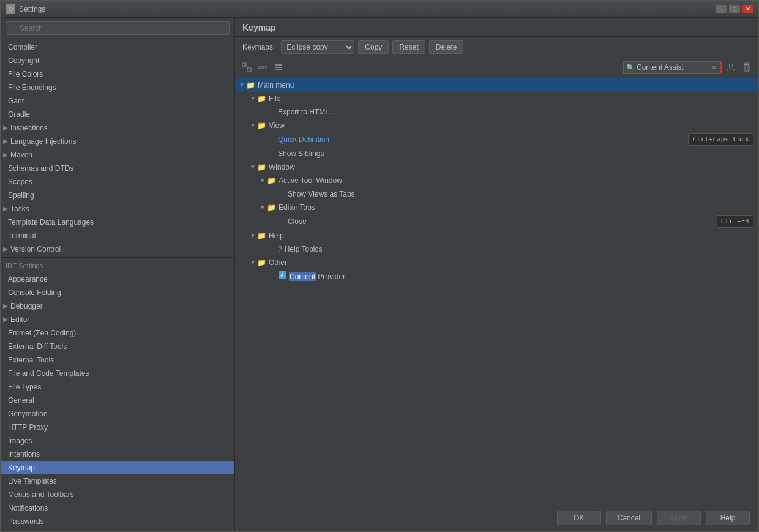  Describe the element at coordinates (497, 140) in the screenshot. I see `tree-row-quick-definition: Quick Definition Ctrl+Caps Lock` at that location.